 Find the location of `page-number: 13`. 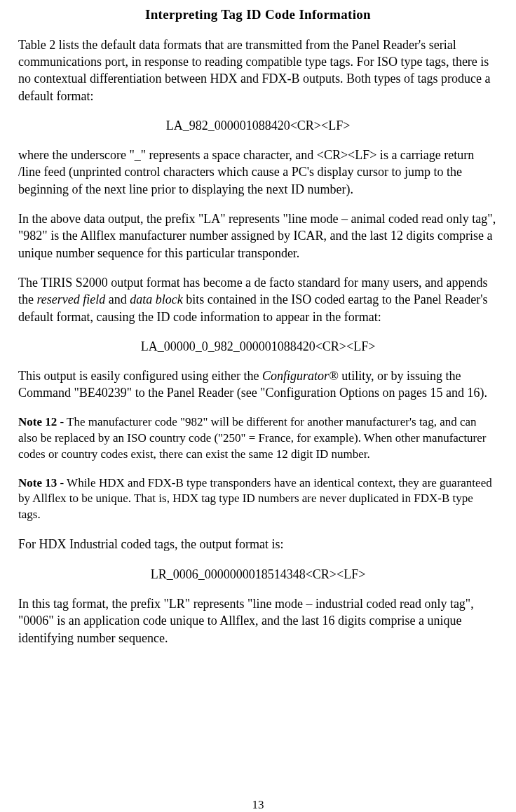

page-number: 13 is located at coordinates (258, 805).